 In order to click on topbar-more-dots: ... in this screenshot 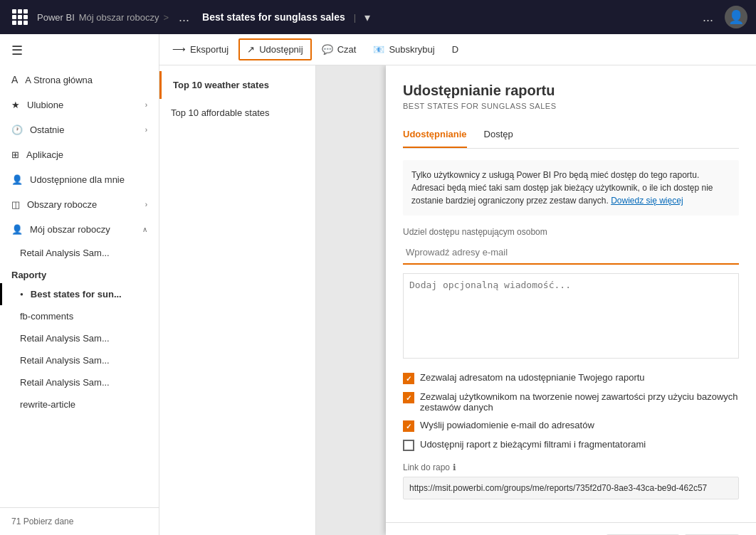, I will do `click(184, 17)`.